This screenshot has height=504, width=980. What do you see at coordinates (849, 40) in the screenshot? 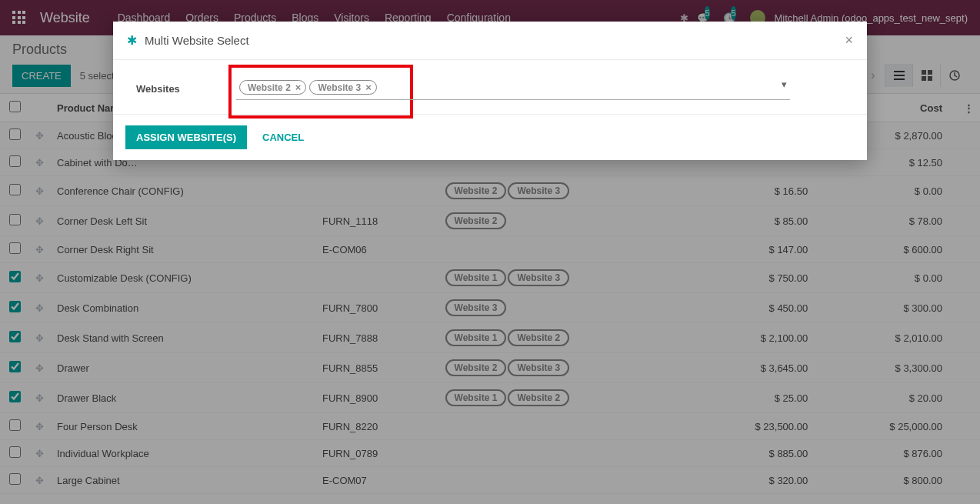
I see `close-icon: ×` at bounding box center [849, 40].